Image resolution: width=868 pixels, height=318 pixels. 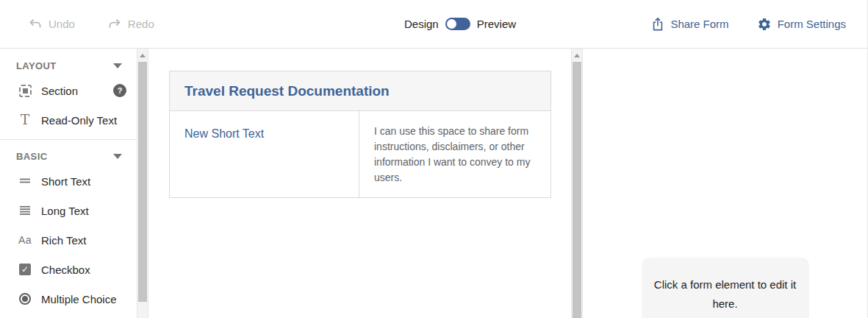 What do you see at coordinates (25, 91) in the screenshot?
I see `section-icon` at bounding box center [25, 91].